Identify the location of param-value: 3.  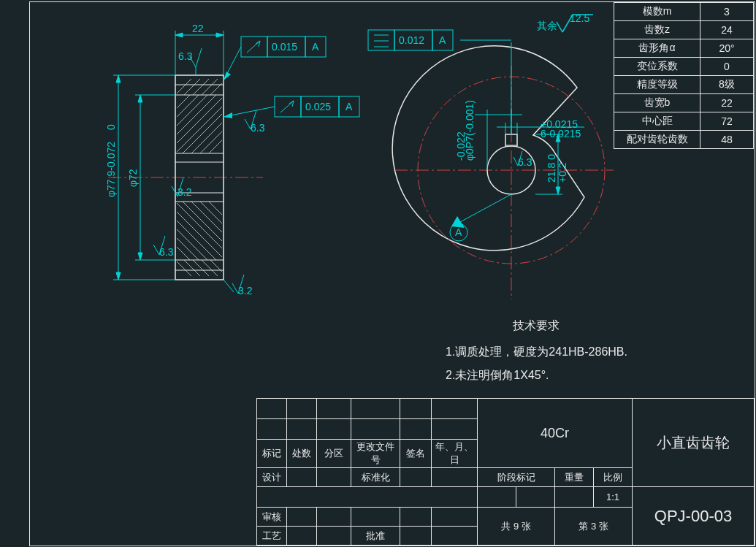
(728, 12).